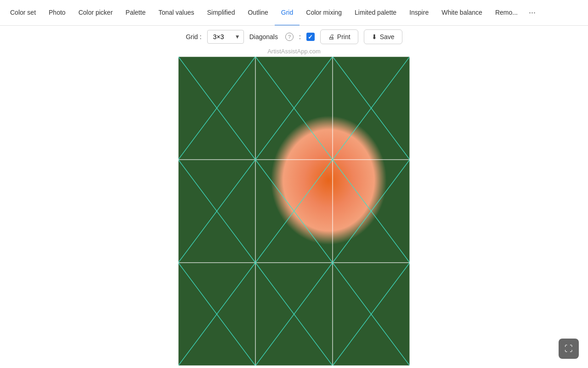  What do you see at coordinates (311, 37) in the screenshot?
I see `diagonals-checkbox` at bounding box center [311, 37].